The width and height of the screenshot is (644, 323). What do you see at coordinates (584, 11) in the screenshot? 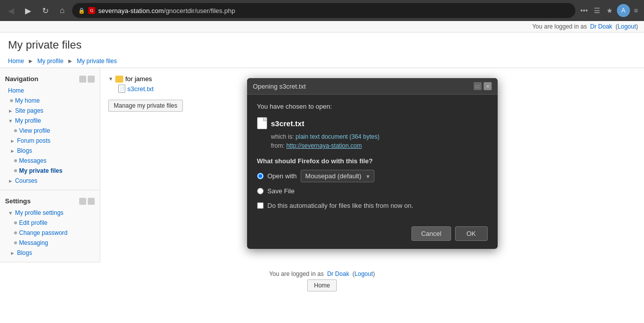
I see `more-button: •••` at bounding box center [584, 11].